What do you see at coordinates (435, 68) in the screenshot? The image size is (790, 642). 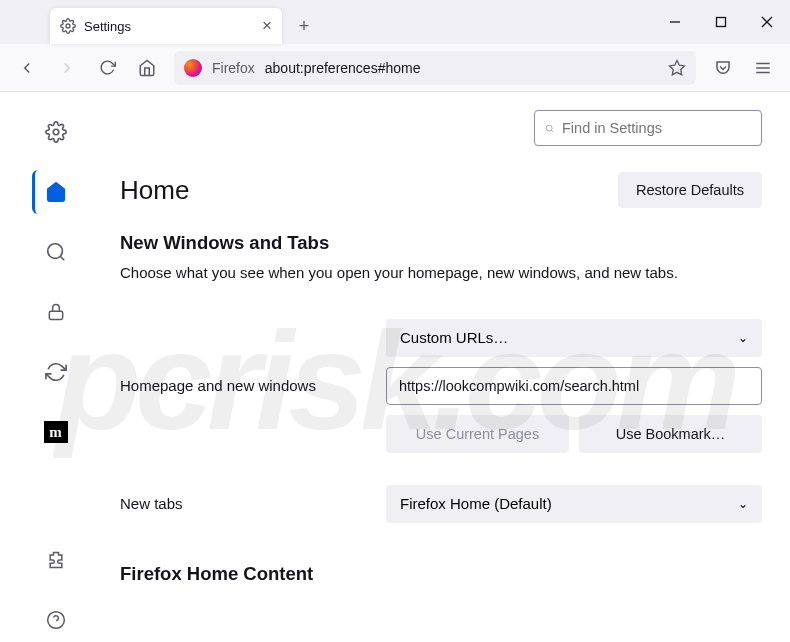 I see `url-bar: Firefox about:preferences#home` at bounding box center [435, 68].